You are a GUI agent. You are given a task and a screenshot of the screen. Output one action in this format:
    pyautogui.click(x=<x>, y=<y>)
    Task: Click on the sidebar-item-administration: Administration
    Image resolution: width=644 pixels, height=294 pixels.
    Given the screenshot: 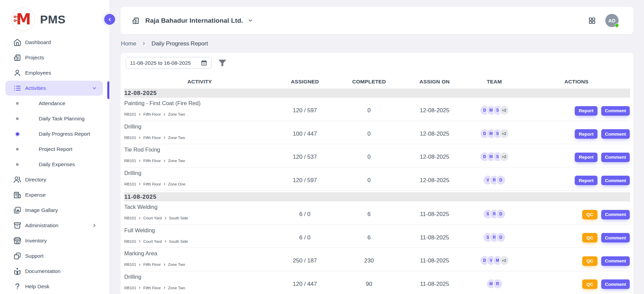 What is the action you would take?
    pyautogui.click(x=54, y=226)
    